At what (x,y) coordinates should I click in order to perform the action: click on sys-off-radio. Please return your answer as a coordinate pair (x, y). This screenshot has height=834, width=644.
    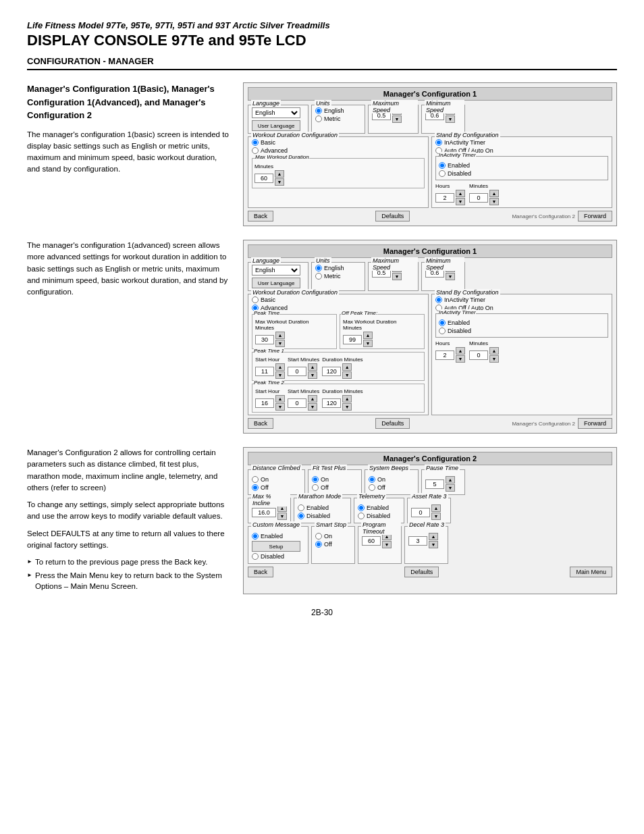
    Looking at the image, I should click on (372, 488).